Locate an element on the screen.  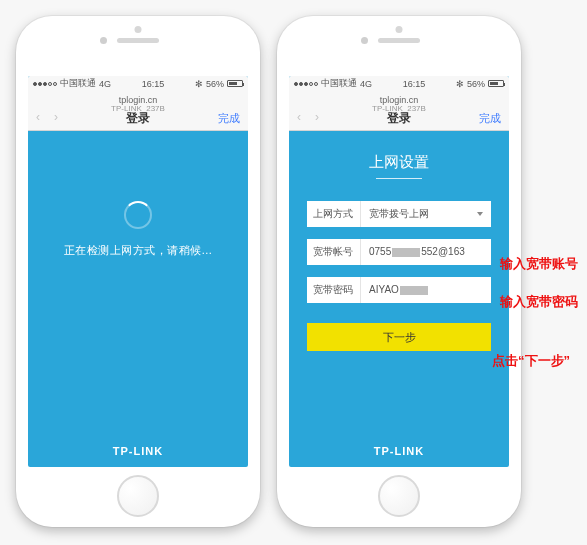
broadband-account-input: 宽带帐号 0755552@163 is located at coordinates (399, 252).